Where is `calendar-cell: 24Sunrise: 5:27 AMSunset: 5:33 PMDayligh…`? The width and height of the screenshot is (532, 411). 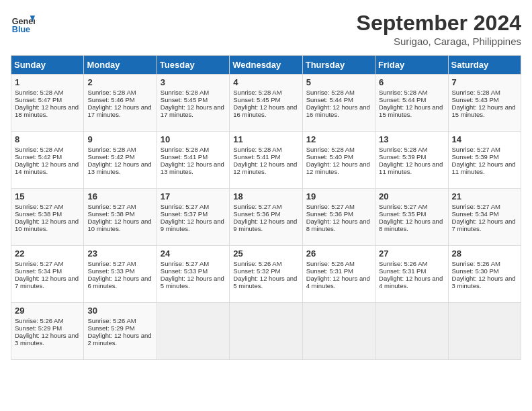
calendar-cell: 24Sunrise: 5:27 AMSunset: 5:33 PMDayligh… is located at coordinates (193, 274).